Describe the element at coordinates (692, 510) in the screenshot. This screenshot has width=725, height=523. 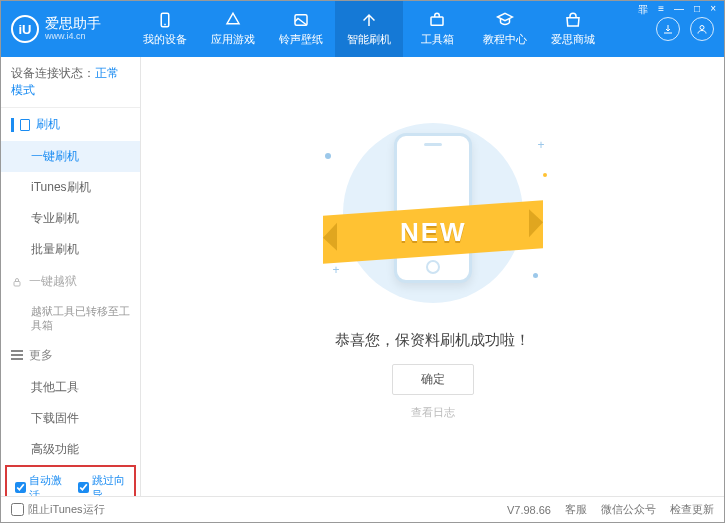
I see `footer-link-update: 检查更新` at that location.